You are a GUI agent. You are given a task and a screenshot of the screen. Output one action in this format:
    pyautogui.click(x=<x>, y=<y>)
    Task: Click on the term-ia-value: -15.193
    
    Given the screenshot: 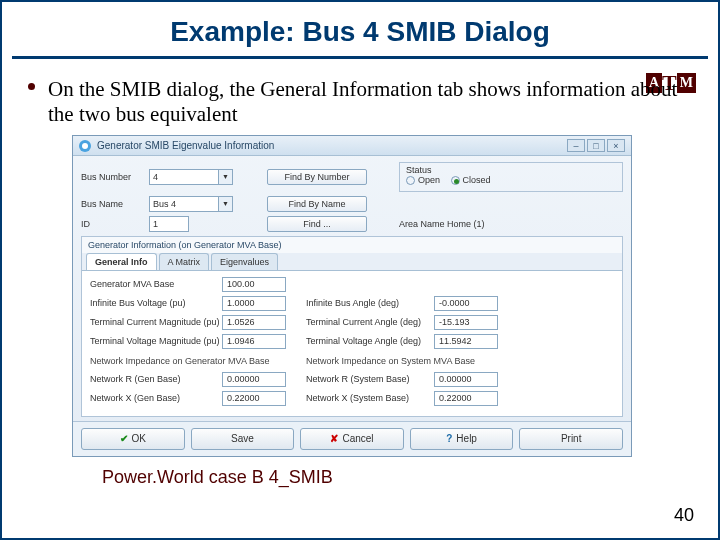 What is the action you would take?
    pyautogui.click(x=466, y=322)
    